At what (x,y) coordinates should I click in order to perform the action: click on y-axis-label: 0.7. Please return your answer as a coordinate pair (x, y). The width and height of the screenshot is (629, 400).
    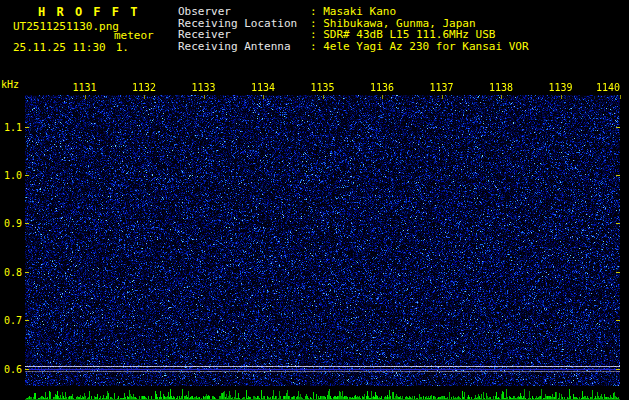
    Looking at the image, I should click on (11, 320).